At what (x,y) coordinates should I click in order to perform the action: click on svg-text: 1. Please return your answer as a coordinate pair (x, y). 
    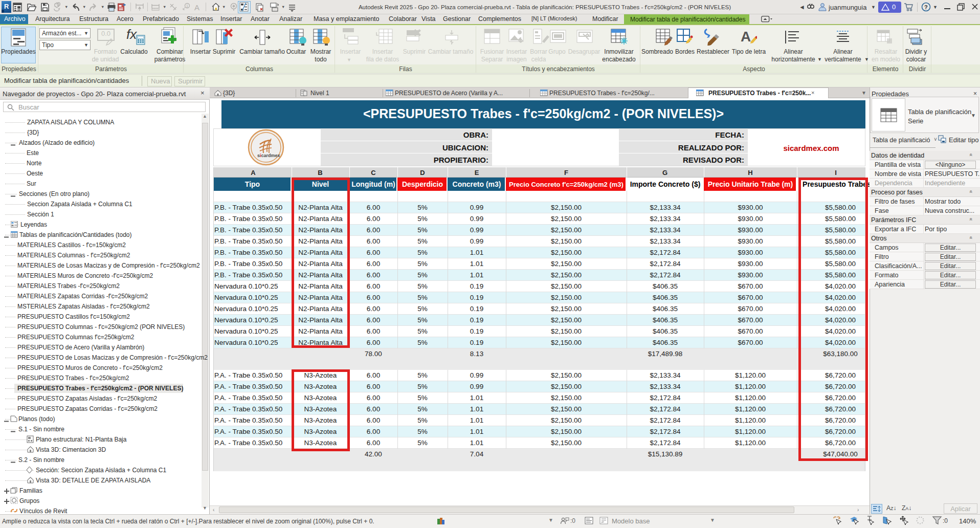
    Looking at the image, I should click on (187, 6).